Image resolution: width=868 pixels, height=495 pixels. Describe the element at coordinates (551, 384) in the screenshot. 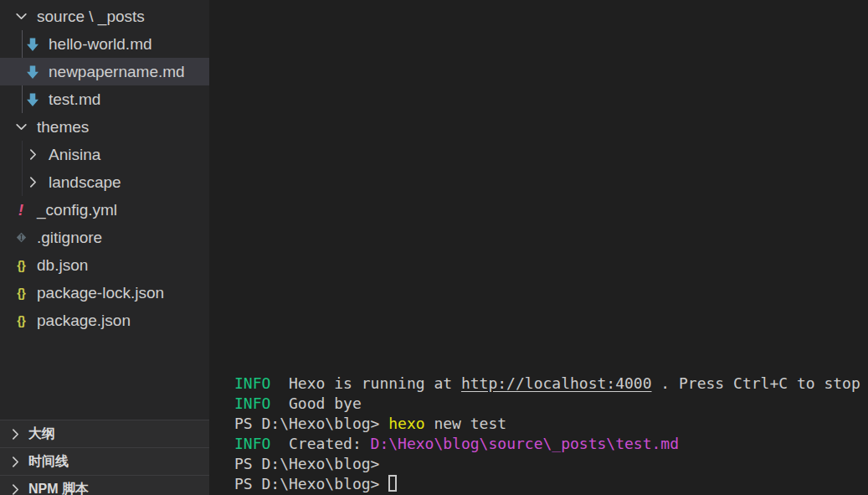

I see `terminal-line: INFO Hexo is running at http://localhost…` at that location.